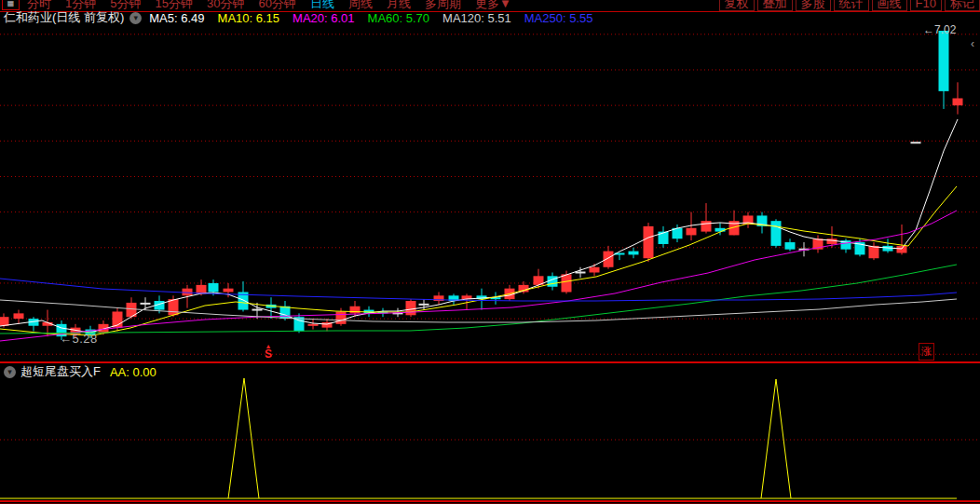  I want to click on tool-button-统计: 统计, so click(851, 6).